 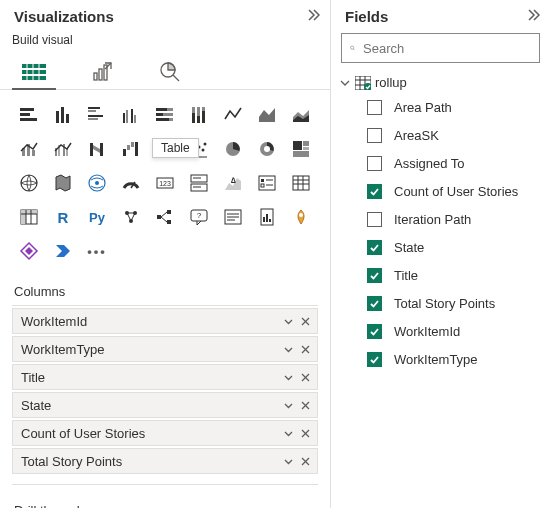 I want to click on viz-ribbon, so click(x=97, y=149).